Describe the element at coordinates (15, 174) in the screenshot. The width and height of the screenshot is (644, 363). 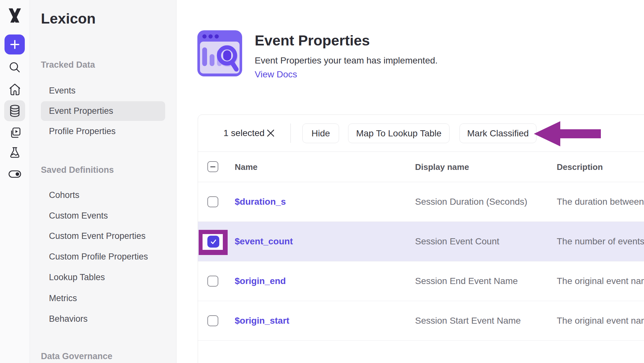
I see `toggle-icon` at that location.